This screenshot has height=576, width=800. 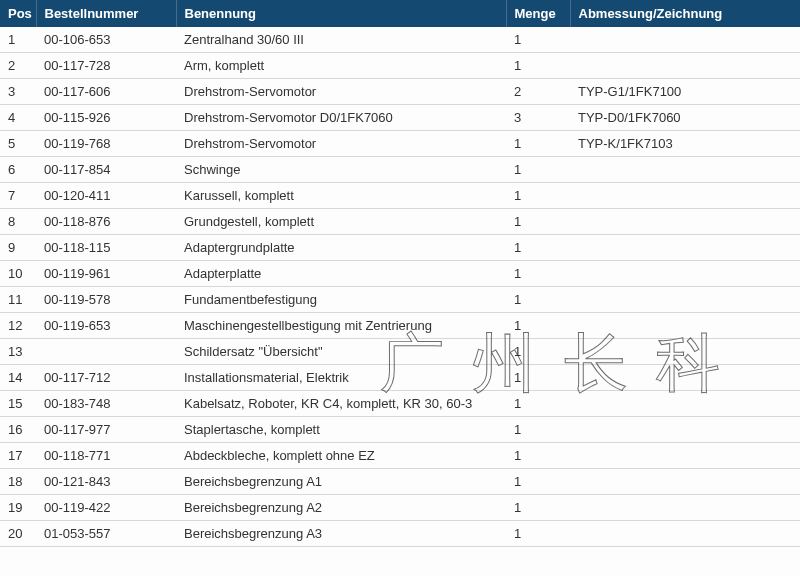 What do you see at coordinates (106, 508) in the screenshot?
I see `cell-bestellnummer: 00-119-422` at bounding box center [106, 508].